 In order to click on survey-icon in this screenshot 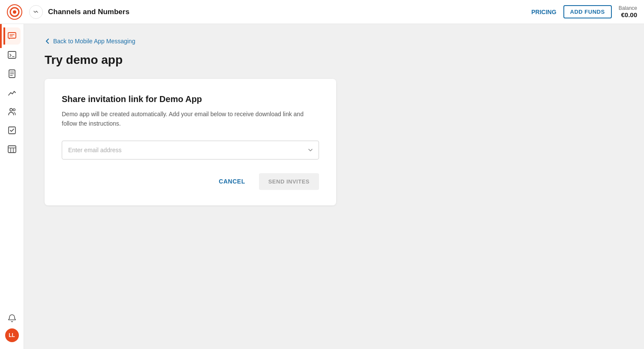, I will do `click(12, 74)`.